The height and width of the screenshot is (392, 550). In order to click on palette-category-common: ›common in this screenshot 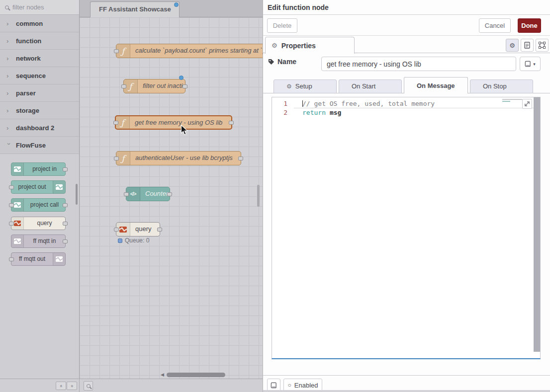, I will do `click(40, 24)`.